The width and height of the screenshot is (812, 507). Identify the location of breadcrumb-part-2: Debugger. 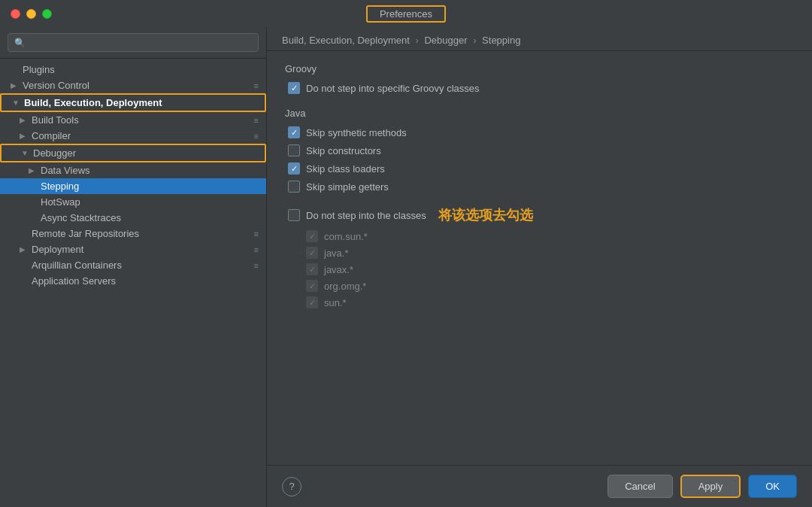
(445, 41).